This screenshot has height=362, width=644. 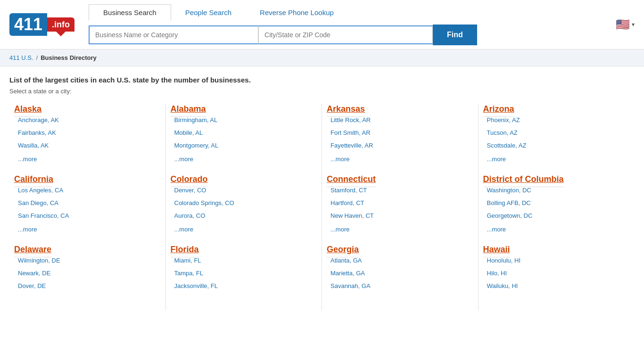 I want to click on state-section-alabama: AlabamaBirmingham, ALMobile, ALMontgomer…, so click(x=244, y=135).